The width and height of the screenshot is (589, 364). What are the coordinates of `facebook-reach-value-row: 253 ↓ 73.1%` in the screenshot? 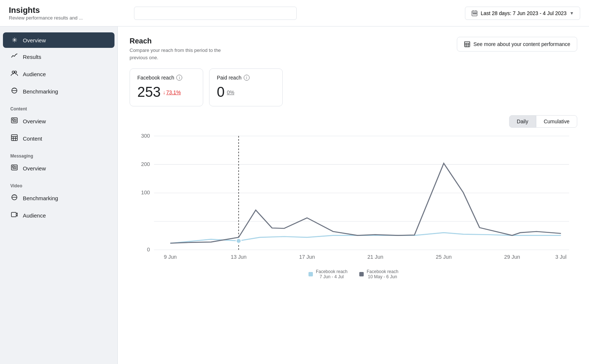 It's located at (166, 92).